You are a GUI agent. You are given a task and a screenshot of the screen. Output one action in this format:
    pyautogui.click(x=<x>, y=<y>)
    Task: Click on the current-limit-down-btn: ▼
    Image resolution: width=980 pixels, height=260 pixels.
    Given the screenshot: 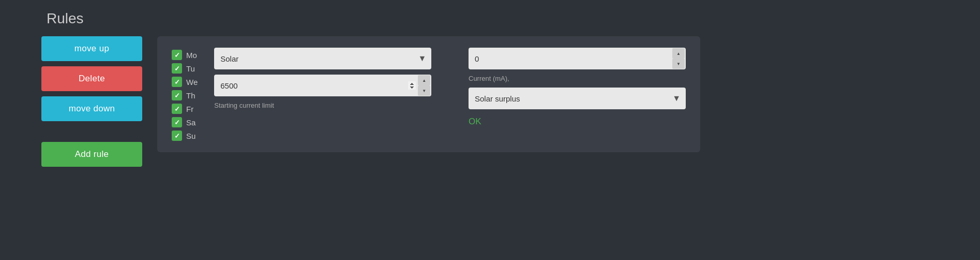 What is the action you would take?
    pyautogui.click(x=424, y=91)
    